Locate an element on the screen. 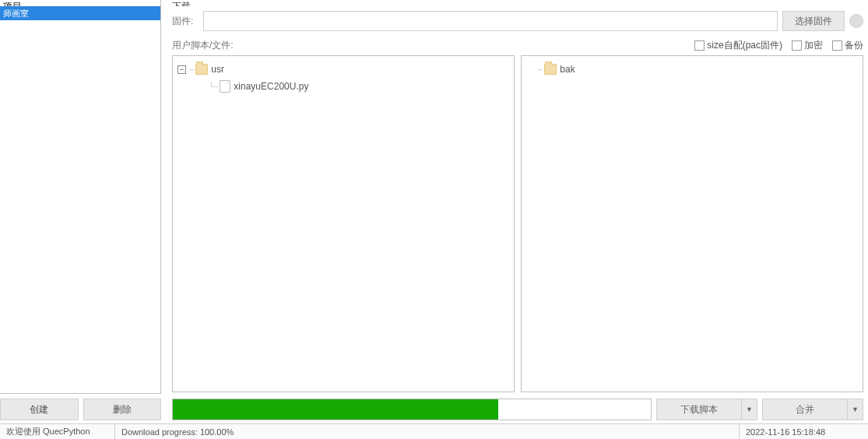 Image resolution: width=868 pixels, height=439 pixels. tree-node-label: bak is located at coordinates (567, 69).